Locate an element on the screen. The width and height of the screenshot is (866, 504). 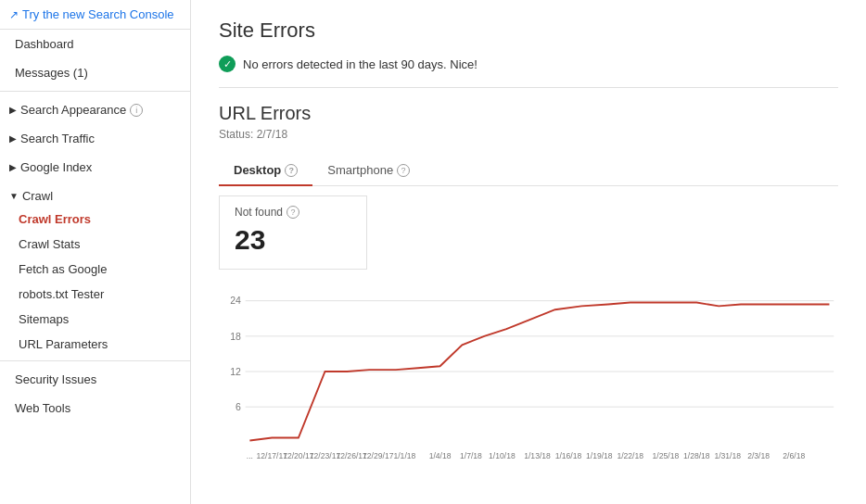
info-icon: i is located at coordinates (136, 110).